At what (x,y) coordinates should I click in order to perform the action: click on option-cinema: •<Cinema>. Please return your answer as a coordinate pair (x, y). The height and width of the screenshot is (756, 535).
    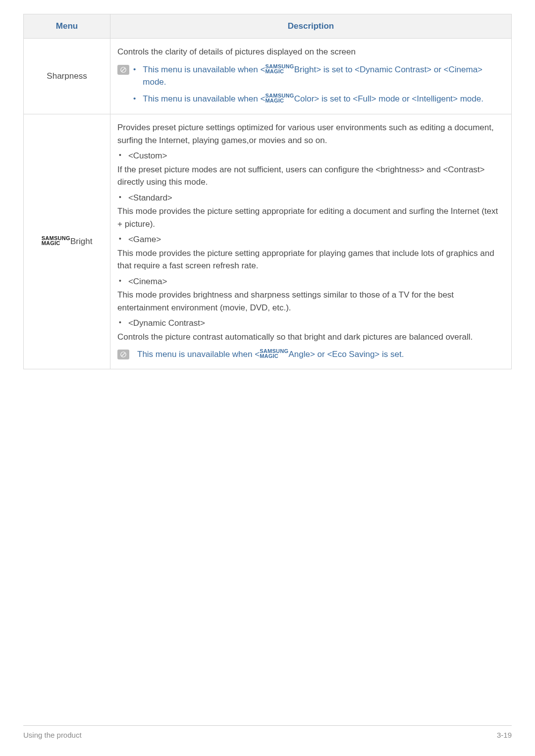
    Looking at the image, I should click on (311, 282).